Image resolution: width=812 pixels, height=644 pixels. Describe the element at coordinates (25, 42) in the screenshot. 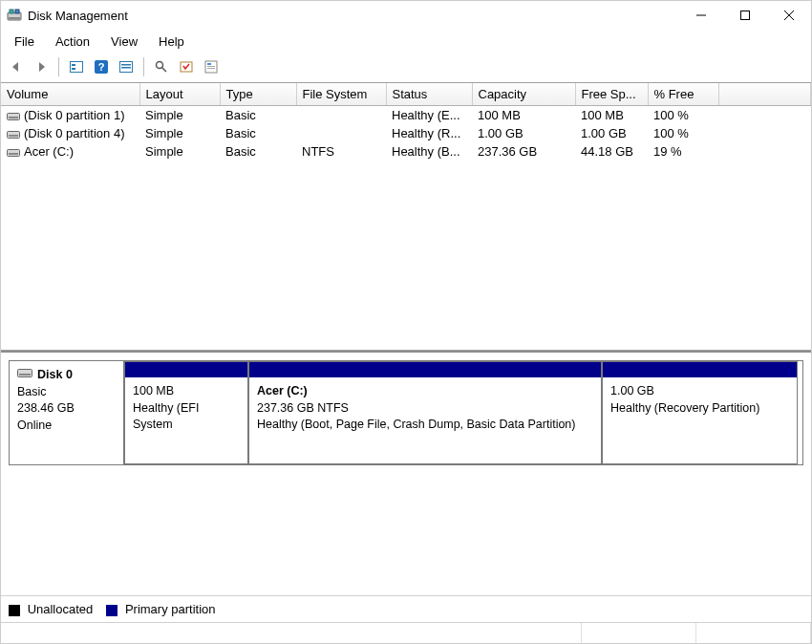

I see `menu-file: File` at that location.